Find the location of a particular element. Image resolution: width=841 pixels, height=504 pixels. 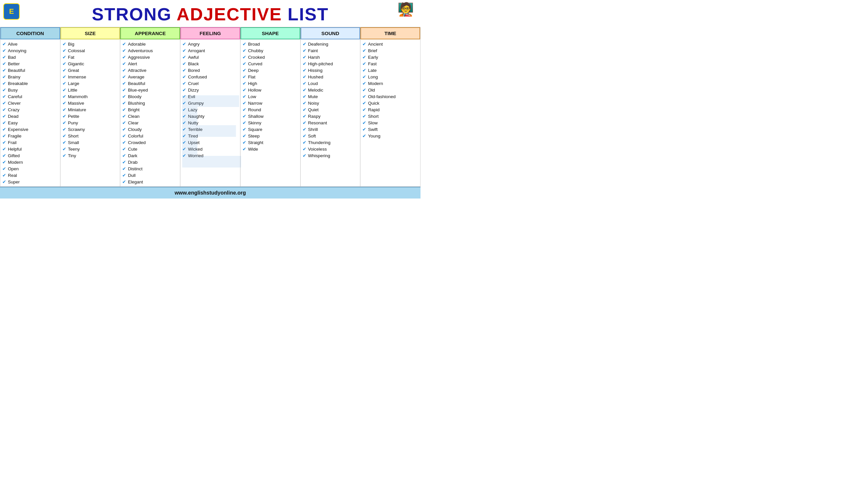

item-label: Aggressive is located at coordinates (139, 57).